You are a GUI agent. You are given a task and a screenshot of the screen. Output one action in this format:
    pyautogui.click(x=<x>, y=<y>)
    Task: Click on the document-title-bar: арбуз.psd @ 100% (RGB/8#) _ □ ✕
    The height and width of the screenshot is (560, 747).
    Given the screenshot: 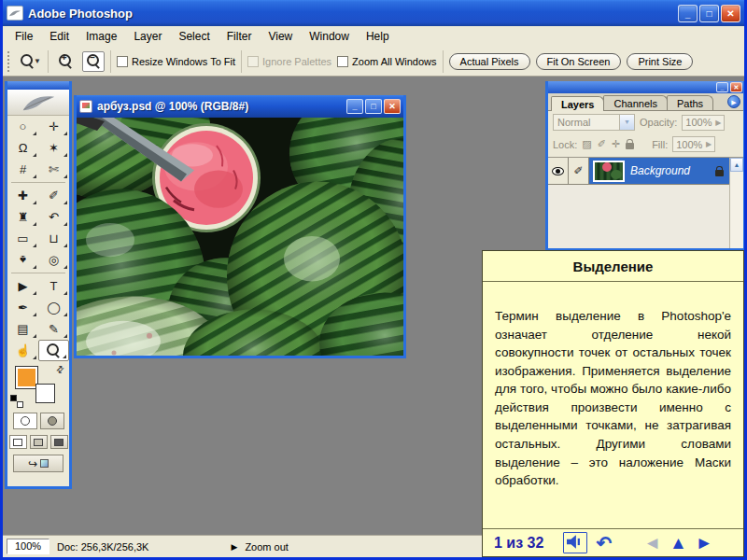 What is the action you would take?
    pyautogui.click(x=240, y=106)
    